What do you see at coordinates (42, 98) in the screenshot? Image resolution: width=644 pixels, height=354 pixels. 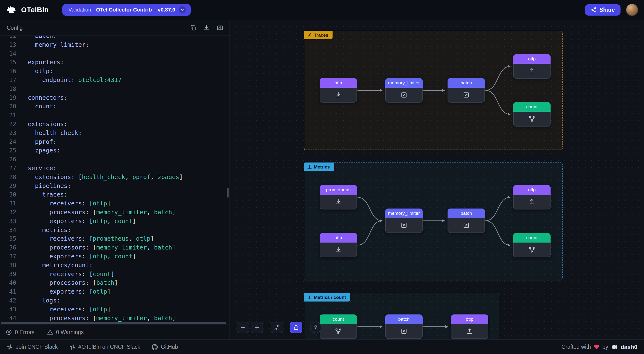 I see `code-text: connectors:` at bounding box center [42, 98].